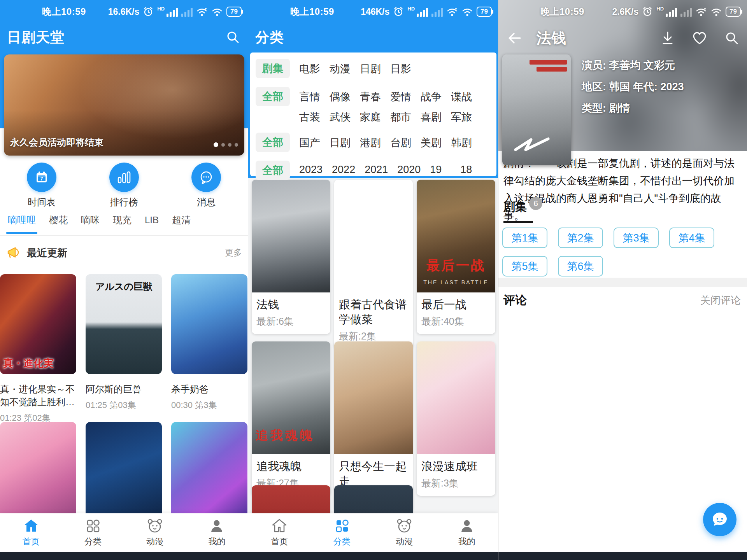 The image size is (747, 560). What do you see at coordinates (452, 12) in the screenshot?
I see `wifi-plus-icon` at bounding box center [452, 12].